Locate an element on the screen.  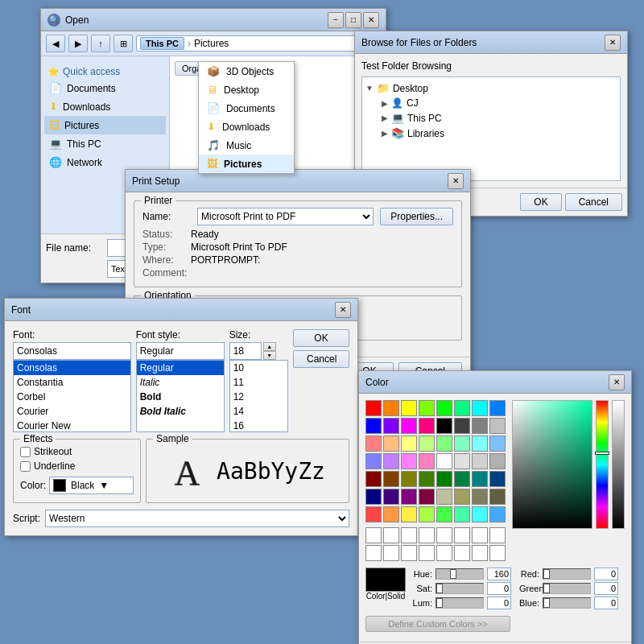
font-size-list: 10 11 12 14 16 18 20 is located at coordinates (259, 396).